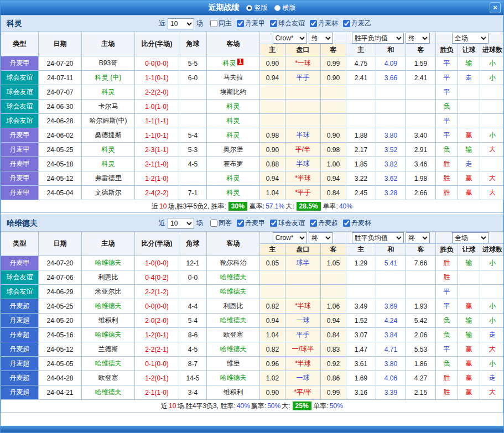 This screenshot has width=504, height=433. What do you see at coordinates (273, 78) in the screenshot?
I see `asian-home-odds-cell: 0.94` at bounding box center [273, 78].